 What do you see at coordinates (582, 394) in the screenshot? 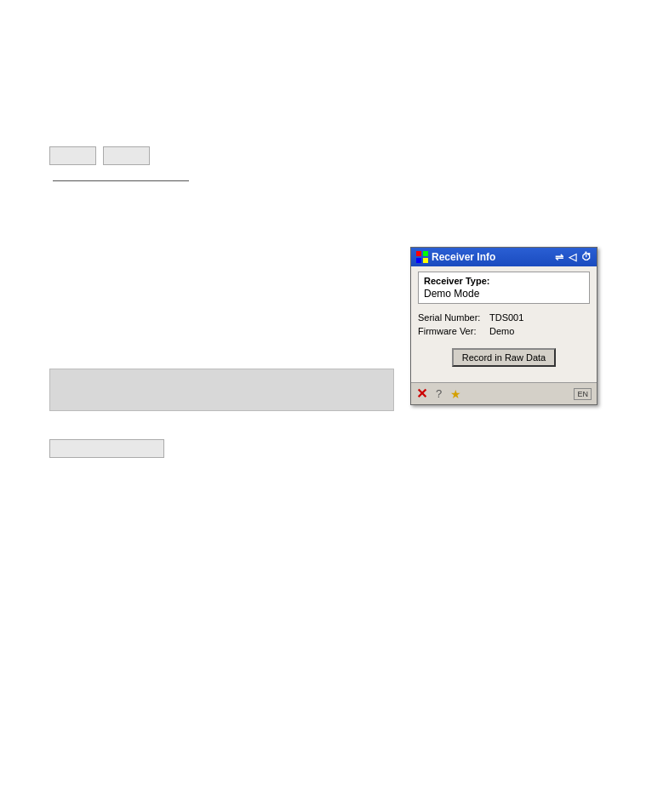
I see `keyboard-indicator: EN` at bounding box center [582, 394].